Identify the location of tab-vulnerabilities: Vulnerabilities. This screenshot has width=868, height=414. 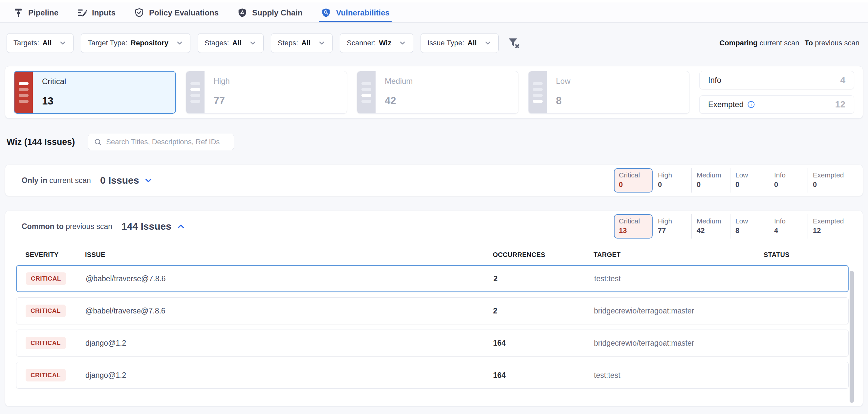
(355, 13).